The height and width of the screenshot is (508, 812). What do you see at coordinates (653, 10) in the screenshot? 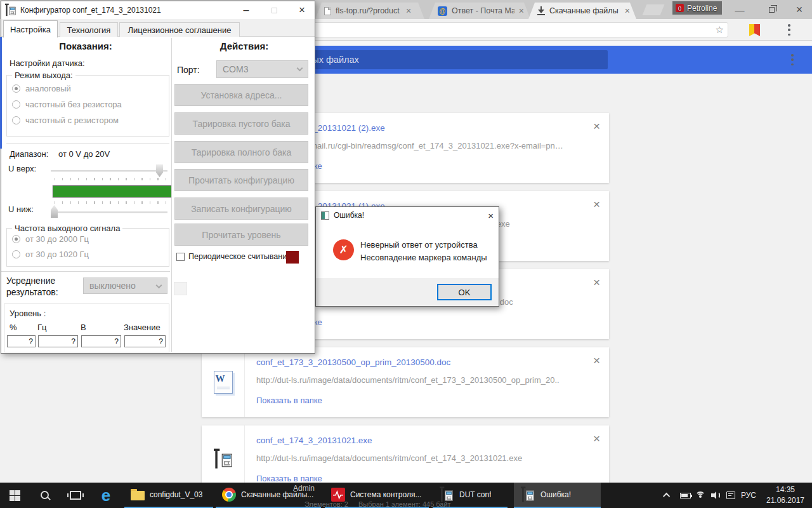
I see `new-tab-button` at bounding box center [653, 10].